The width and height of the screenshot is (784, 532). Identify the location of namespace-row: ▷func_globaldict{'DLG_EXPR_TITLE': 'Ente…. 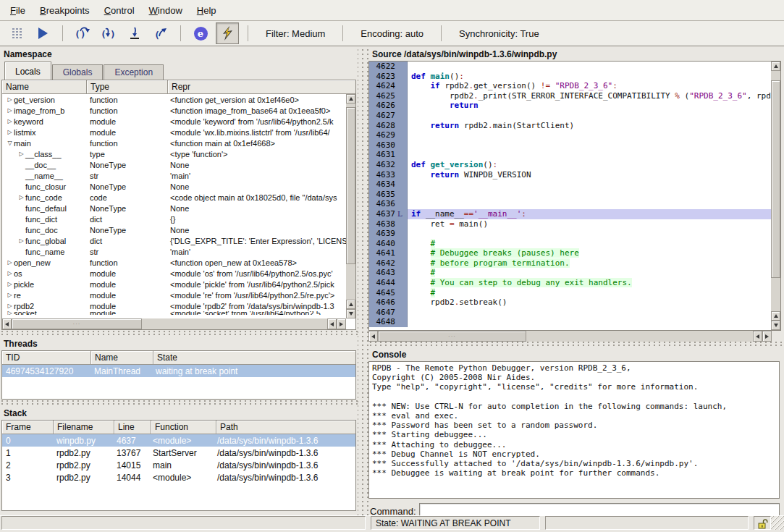
(174, 240).